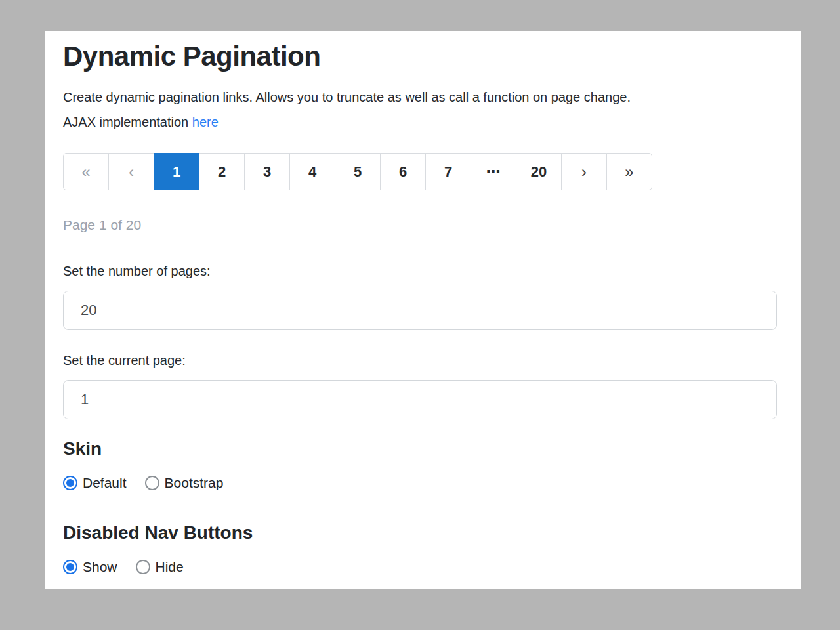 The height and width of the screenshot is (630, 840). I want to click on pagination-page-20: 20, so click(539, 172).